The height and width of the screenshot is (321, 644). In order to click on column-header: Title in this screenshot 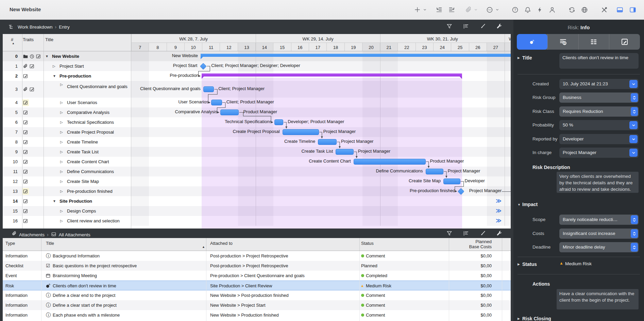, I will do `click(50, 243)`.